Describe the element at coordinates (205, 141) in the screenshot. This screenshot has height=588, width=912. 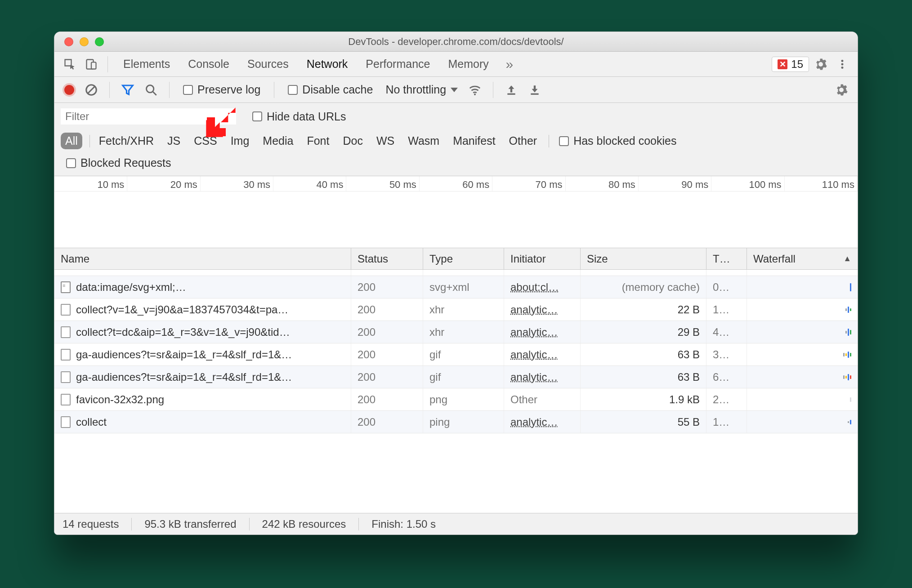
I see `filter-type-css: CSS` at that location.